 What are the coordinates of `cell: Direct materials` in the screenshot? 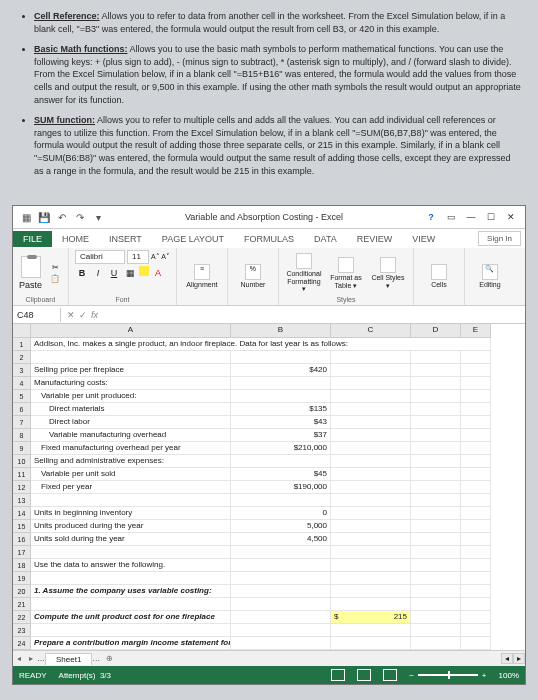 It's located at (131, 410).